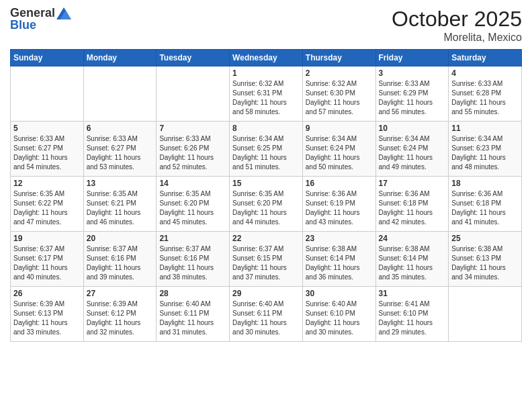  What do you see at coordinates (47, 277) in the screenshot?
I see `day-info-line: and 40 minutes.` at bounding box center [47, 277].